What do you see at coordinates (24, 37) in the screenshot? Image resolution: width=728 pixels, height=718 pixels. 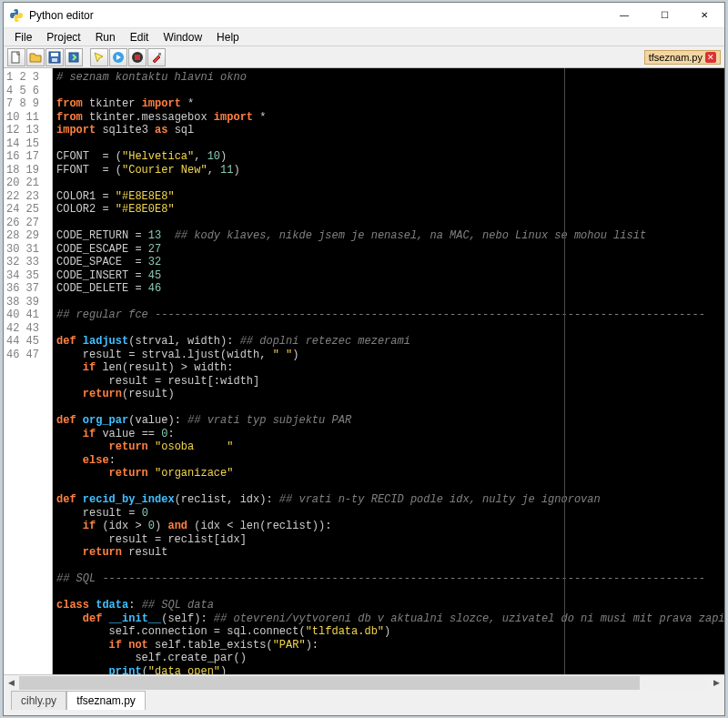 I see `menu-file: File` at bounding box center [24, 37].